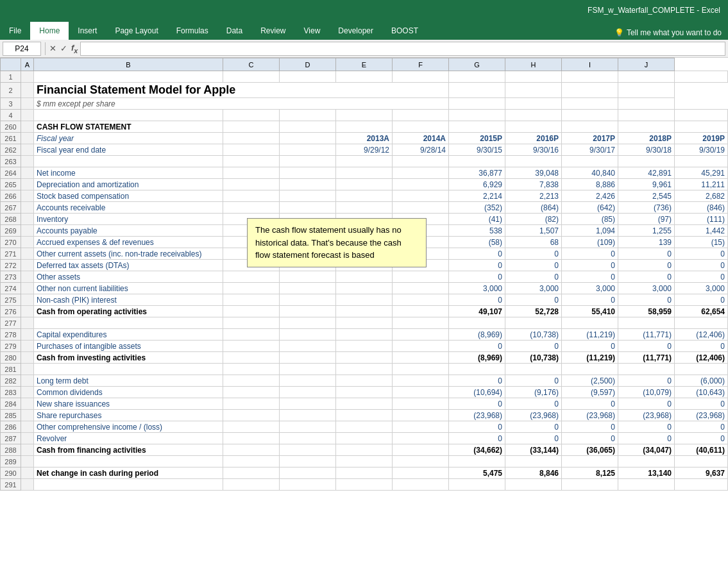 The width and height of the screenshot is (728, 581). Describe the element at coordinates (251, 65) in the screenshot. I see `col-header-c: C` at that location.